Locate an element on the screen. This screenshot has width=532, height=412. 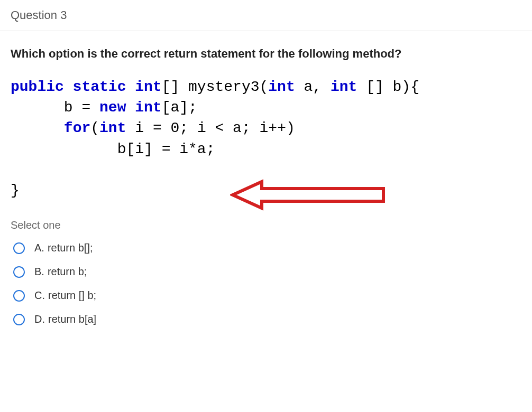
option-letter: B. is located at coordinates (39, 271).